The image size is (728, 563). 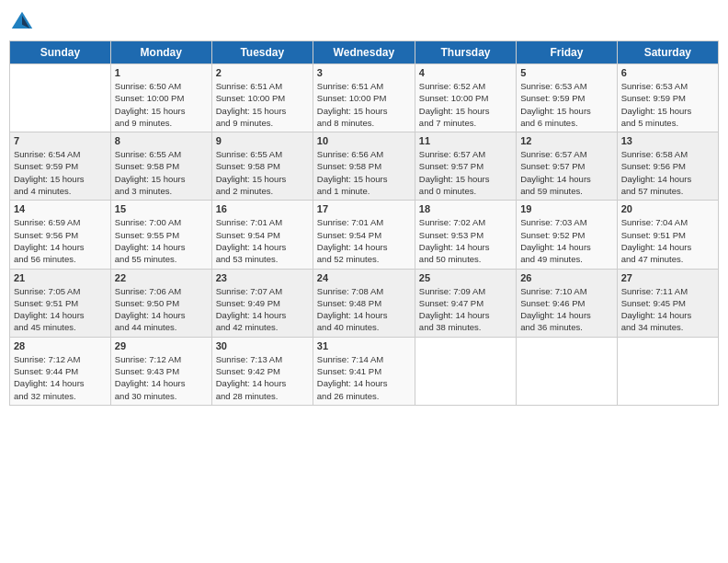 What do you see at coordinates (364, 309) in the screenshot?
I see `day-info: Sunrise: 7:08 AM Sunset: 9:48 PM Dayligh…` at bounding box center [364, 309].